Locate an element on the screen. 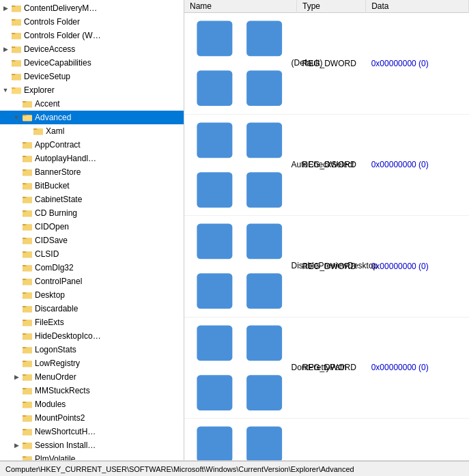  tree-item-cdburning: CD Burning is located at coordinates (91, 213).